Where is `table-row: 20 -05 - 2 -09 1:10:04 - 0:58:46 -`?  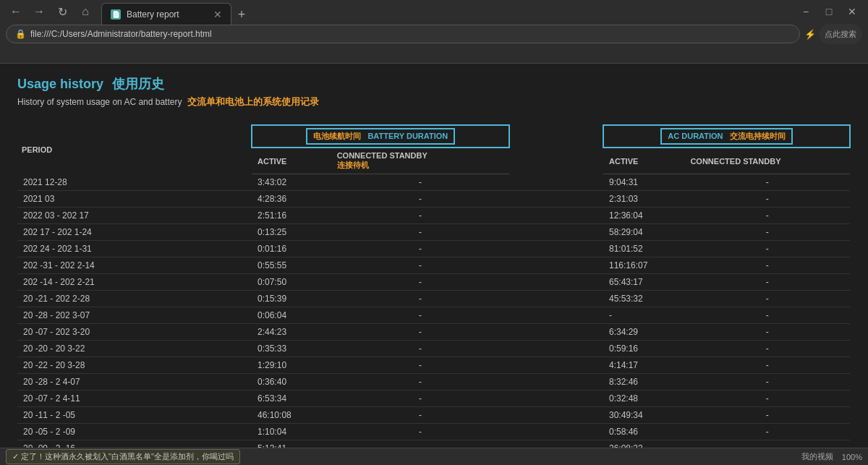 table-row: 20 -05 - 2 -09 1:10:04 - 0:58:46 - is located at coordinates (434, 432).